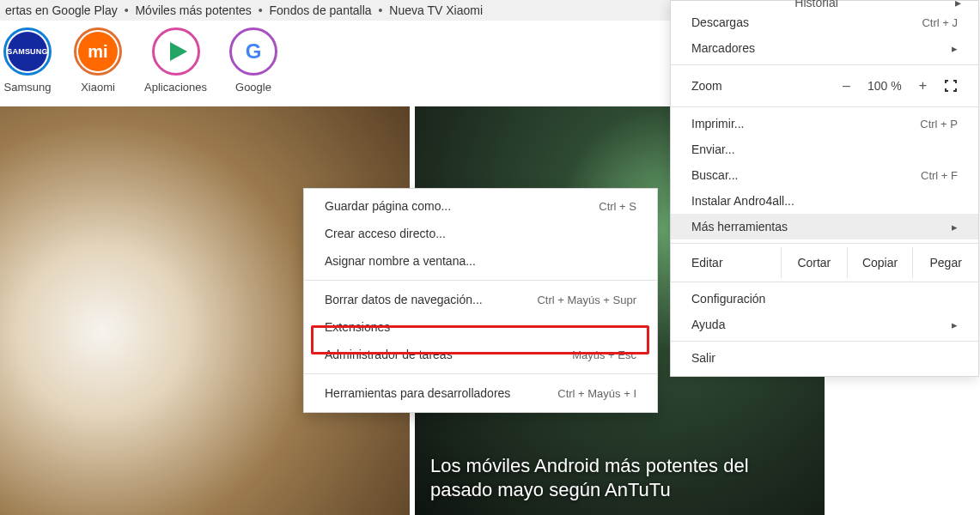 The image size is (980, 515). Describe the element at coordinates (27, 88) in the screenshot. I see `shortcut-label: Samsung` at that location.